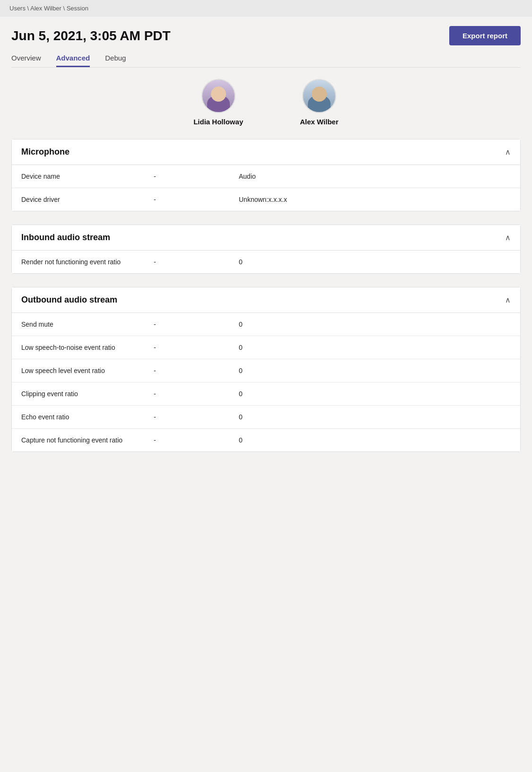 Image resolution: width=532 pixels, height=772 pixels. Describe the element at coordinates (218, 122) in the screenshot. I see `participant-name-lidia: Lidia Holloway` at that location.